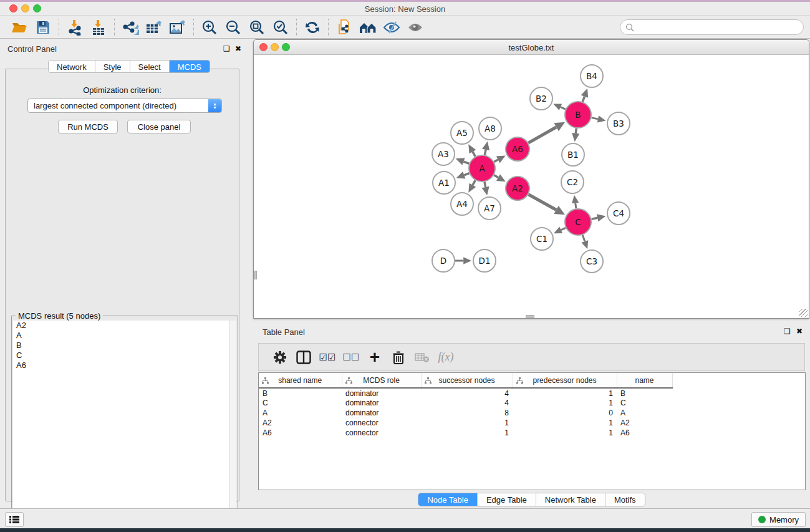 This screenshot has height=532, width=810. I want to click on tab-network: Network, so click(72, 66).